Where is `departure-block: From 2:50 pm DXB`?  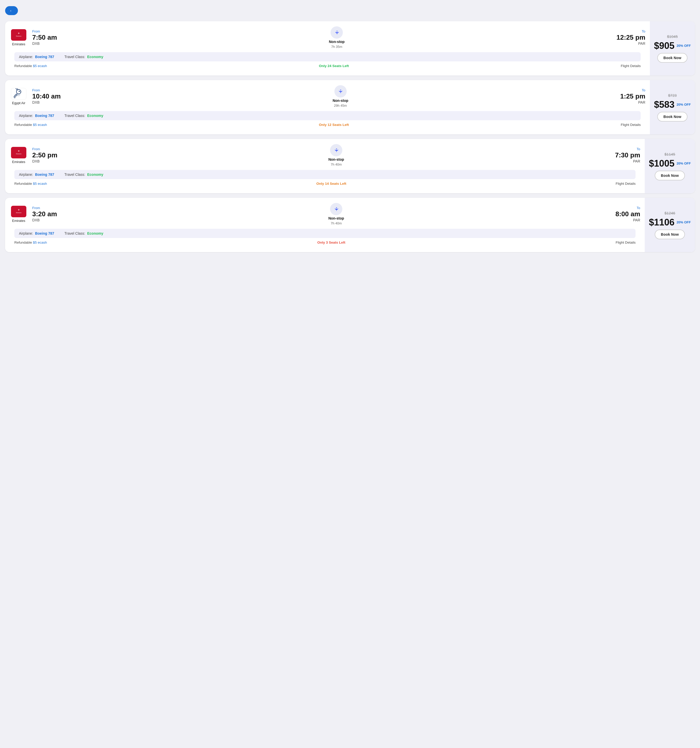 departure-block: From 2:50 pm DXB is located at coordinates (45, 155).